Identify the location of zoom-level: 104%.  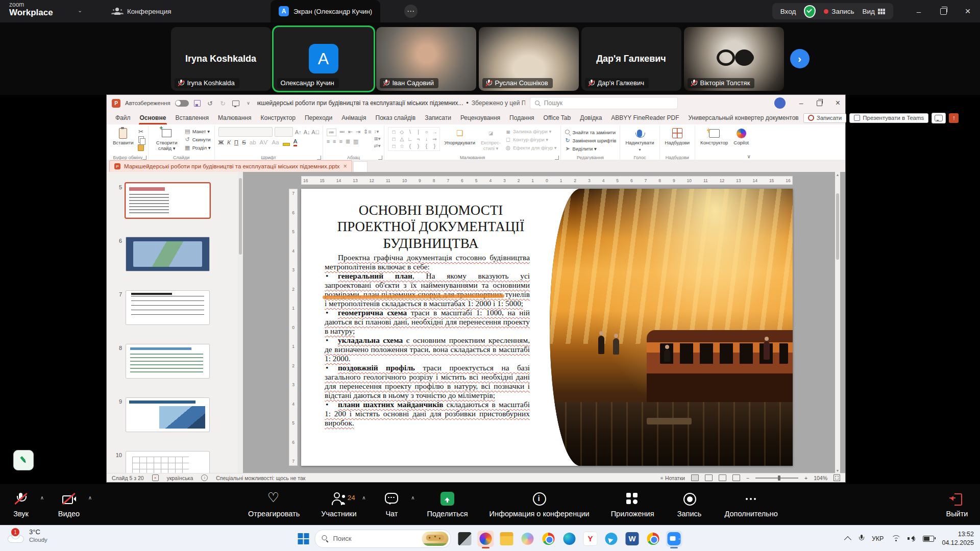
(821, 478).